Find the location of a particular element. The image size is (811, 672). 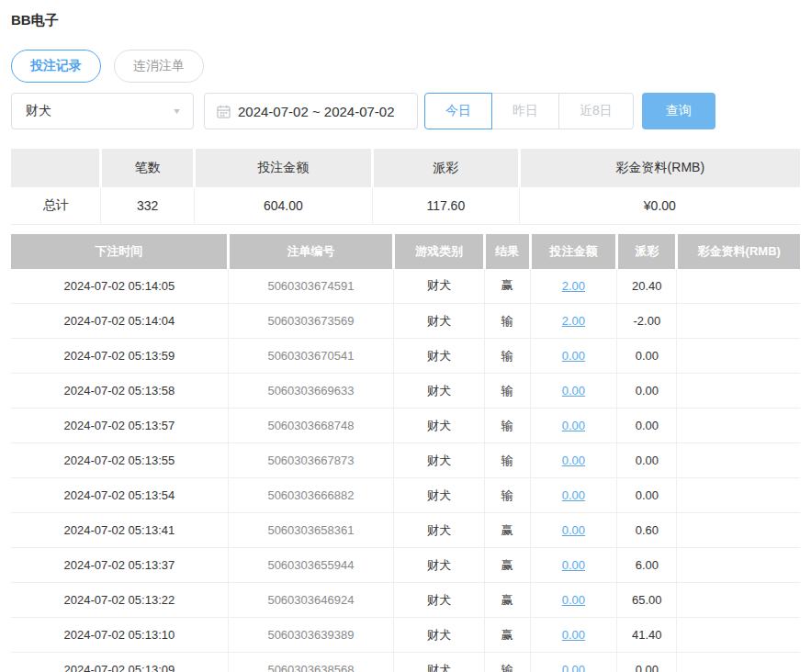

summary-total-row: 总计 332 604.00 117.60 ¥0.00 is located at coordinates (406, 206).